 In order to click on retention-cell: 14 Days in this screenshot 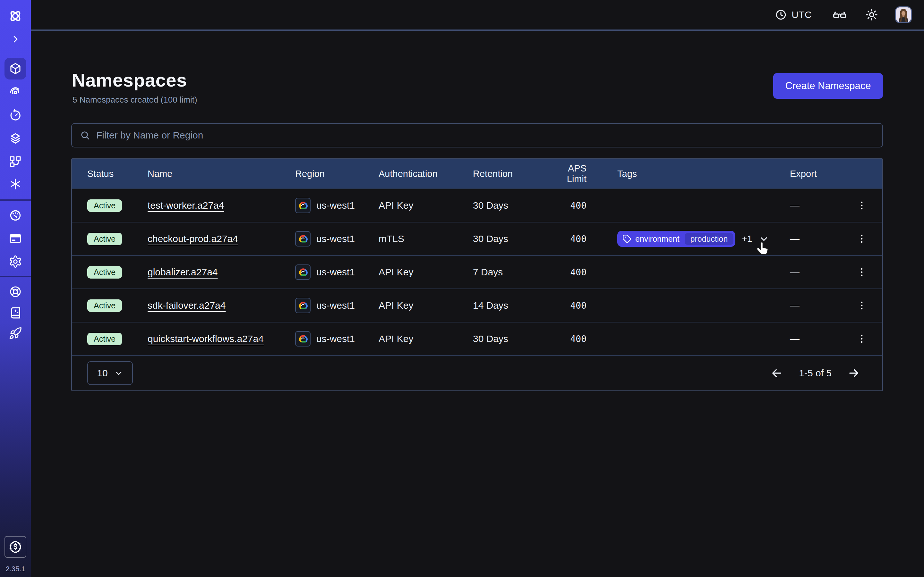, I will do `click(509, 305)`.